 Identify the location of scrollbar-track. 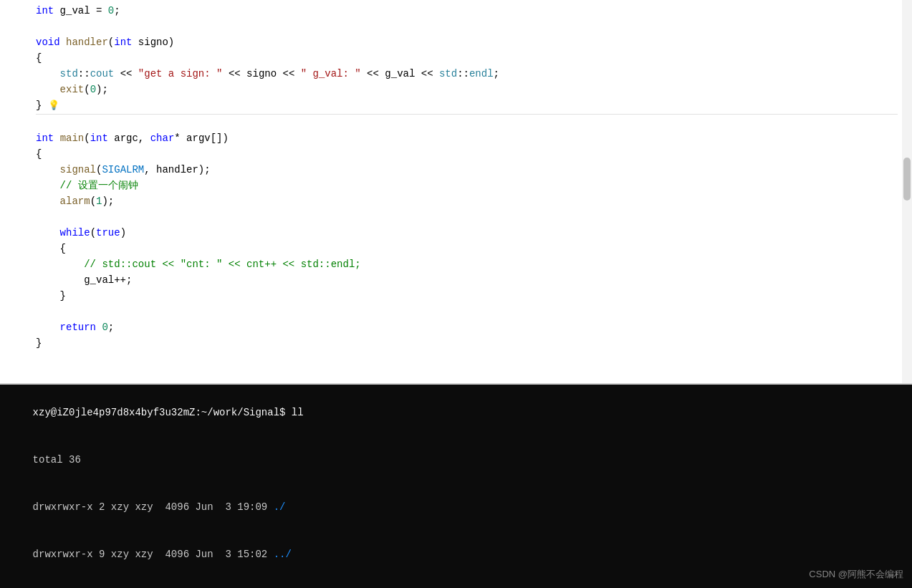
(907, 192).